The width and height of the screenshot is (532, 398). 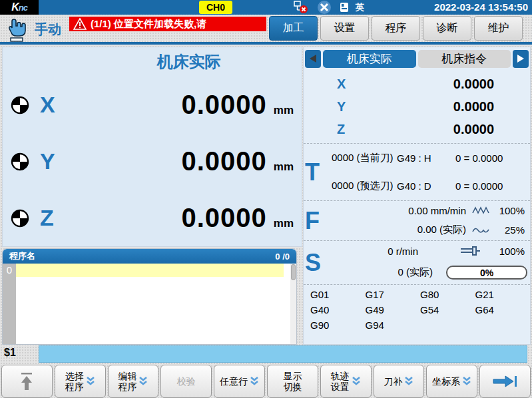 I want to click on coord-tab-machine-actual: 机床实际, so click(x=370, y=59).